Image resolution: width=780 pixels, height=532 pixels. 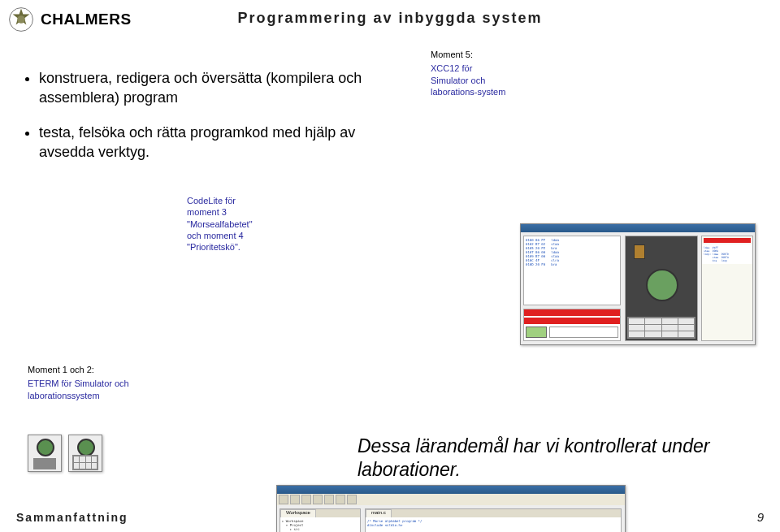 I want to click on caption-moment5: Moment 5: XCC12 för Simulator och labora…, so click(x=471, y=73).